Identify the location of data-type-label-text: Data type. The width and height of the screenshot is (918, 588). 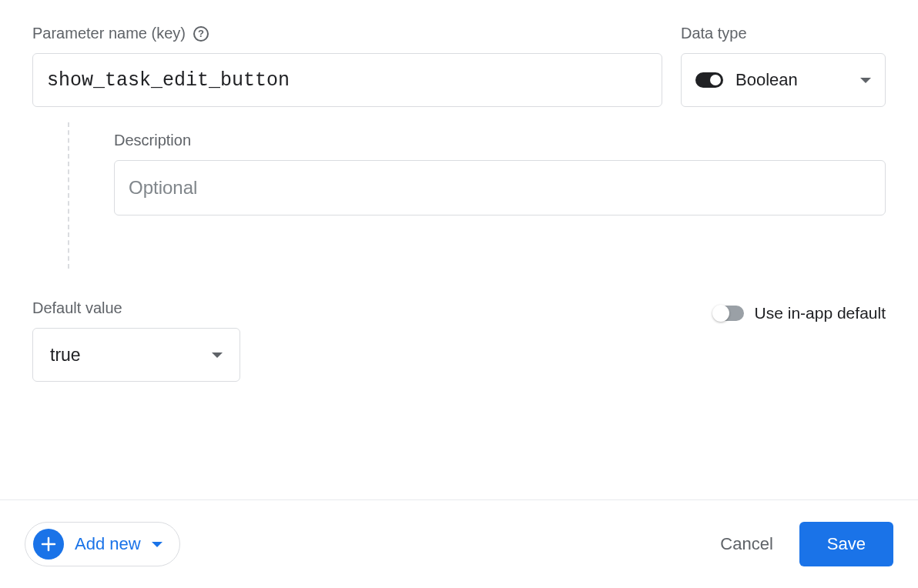
(714, 34).